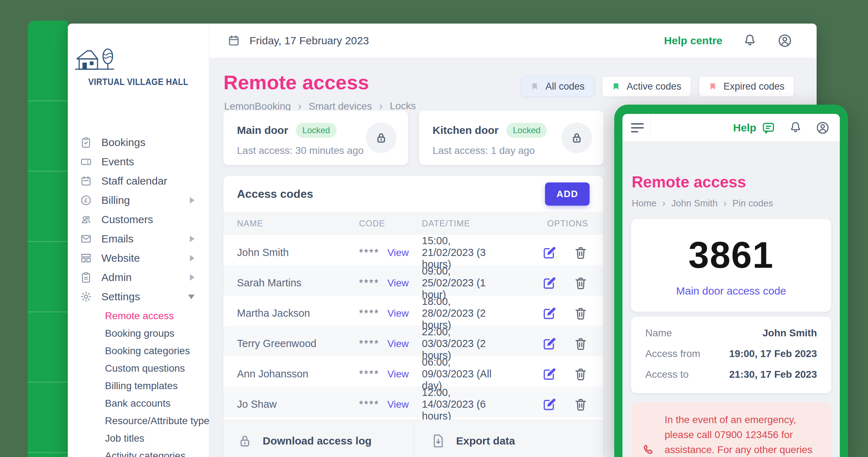  I want to click on status-badge: Locked, so click(527, 130).